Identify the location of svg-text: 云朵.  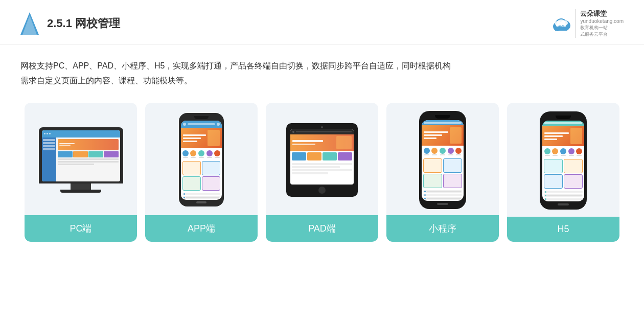
(561, 27).